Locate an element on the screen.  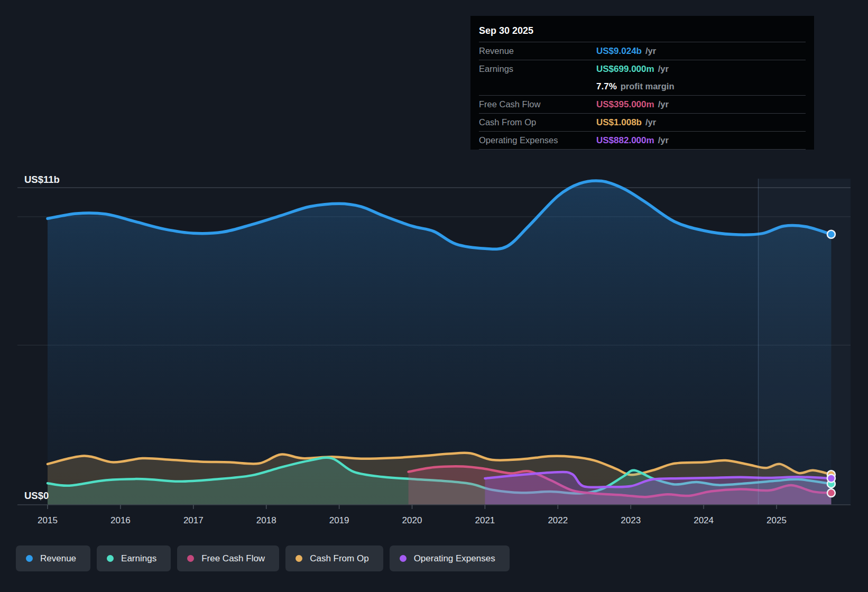
svg-text: 2021 is located at coordinates (485, 520).